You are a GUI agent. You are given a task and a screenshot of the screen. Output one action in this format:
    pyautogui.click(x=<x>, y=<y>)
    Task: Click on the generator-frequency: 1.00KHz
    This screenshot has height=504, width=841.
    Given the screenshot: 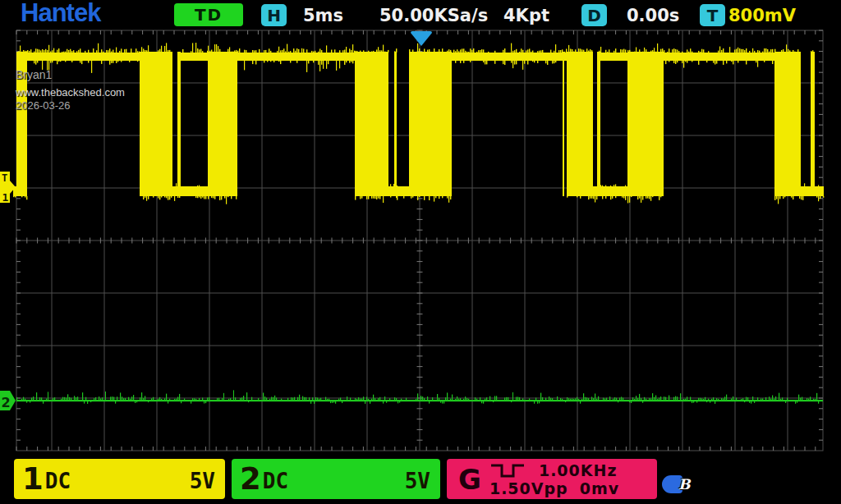 What is the action you would take?
    pyautogui.click(x=578, y=470)
    